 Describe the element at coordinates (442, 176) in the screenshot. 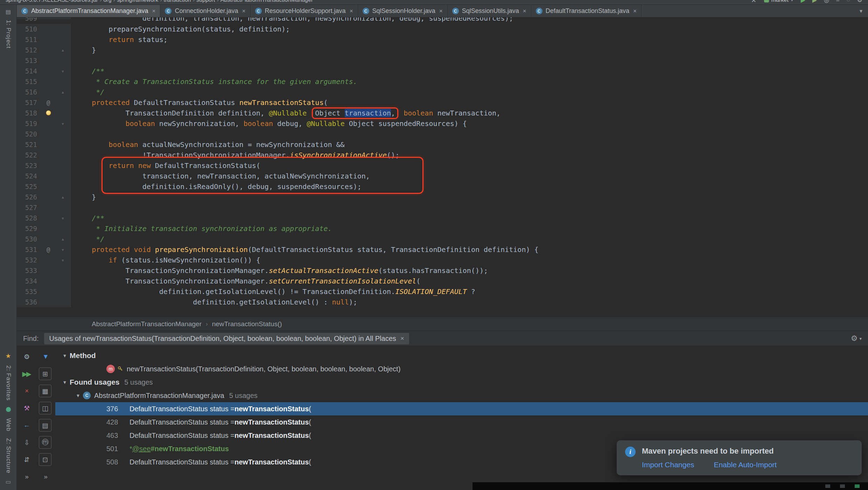

I see `code-line: 524 transaction, newTransaction, actualN…` at that location.